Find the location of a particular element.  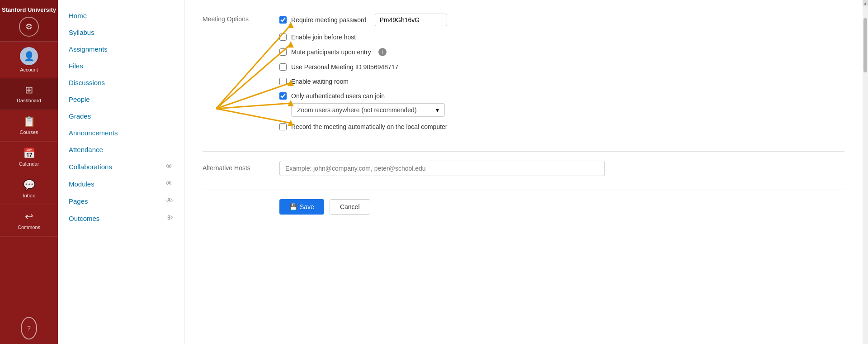

scrollbar: ▲ is located at coordinates (865, 172).